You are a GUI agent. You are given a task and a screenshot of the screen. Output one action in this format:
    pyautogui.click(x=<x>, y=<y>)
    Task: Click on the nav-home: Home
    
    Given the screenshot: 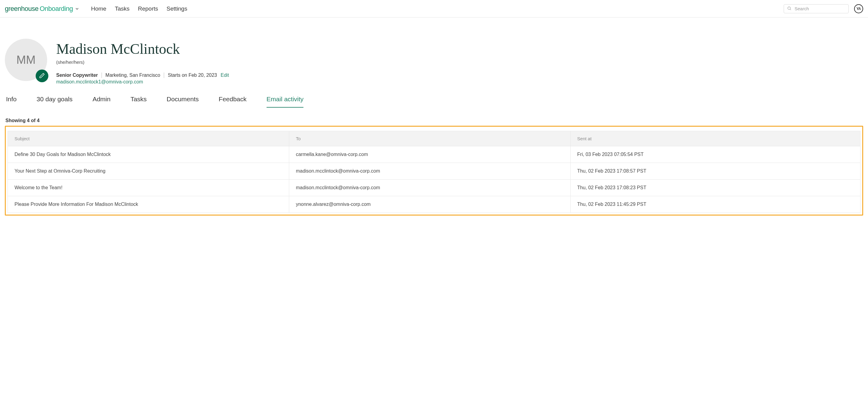 What is the action you would take?
    pyautogui.click(x=99, y=9)
    